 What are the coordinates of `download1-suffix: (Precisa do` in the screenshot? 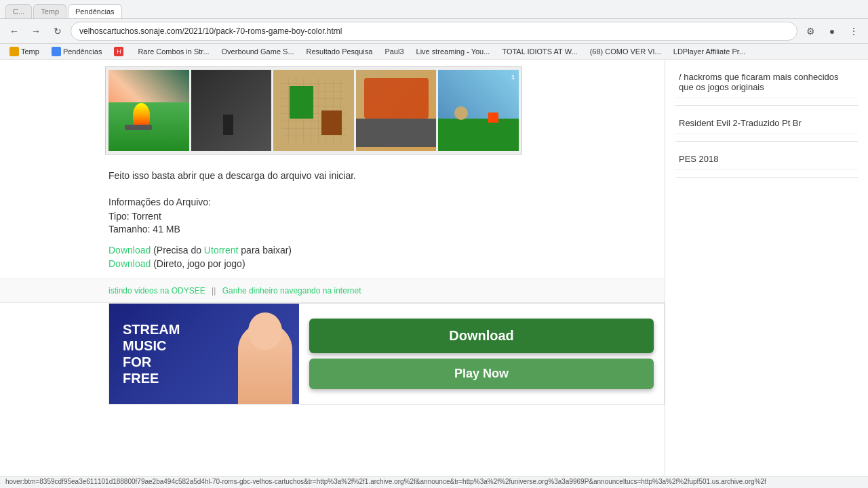 It's located at (178, 250).